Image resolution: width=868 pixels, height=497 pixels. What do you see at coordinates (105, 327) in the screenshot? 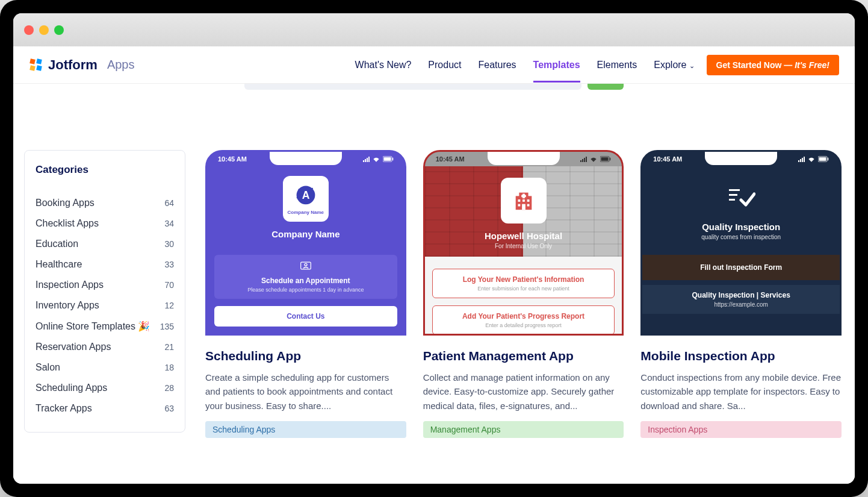
I see `category-online-store: Online Store Templates 🎉135` at bounding box center [105, 327].